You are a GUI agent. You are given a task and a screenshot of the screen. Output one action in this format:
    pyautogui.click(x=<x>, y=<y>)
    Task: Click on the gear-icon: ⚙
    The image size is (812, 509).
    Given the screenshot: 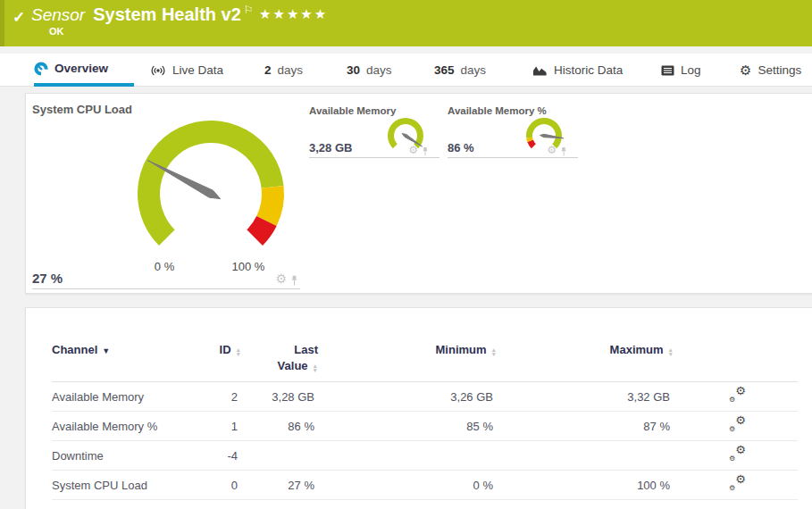 What is the action you would take?
    pyautogui.click(x=745, y=70)
    